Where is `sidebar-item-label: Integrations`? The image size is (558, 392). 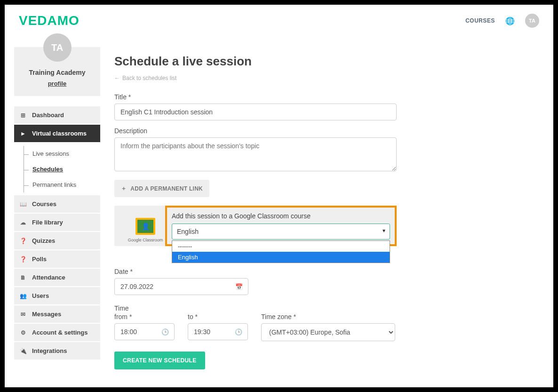 sidebar-item-label: Integrations is located at coordinates (49, 351).